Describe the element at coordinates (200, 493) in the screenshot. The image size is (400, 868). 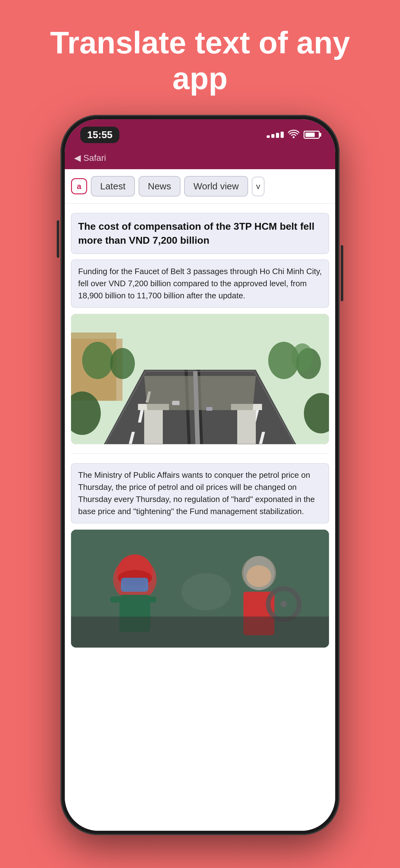
I see `article-2-summary: The Ministry of Public Affairs wants to …` at that location.